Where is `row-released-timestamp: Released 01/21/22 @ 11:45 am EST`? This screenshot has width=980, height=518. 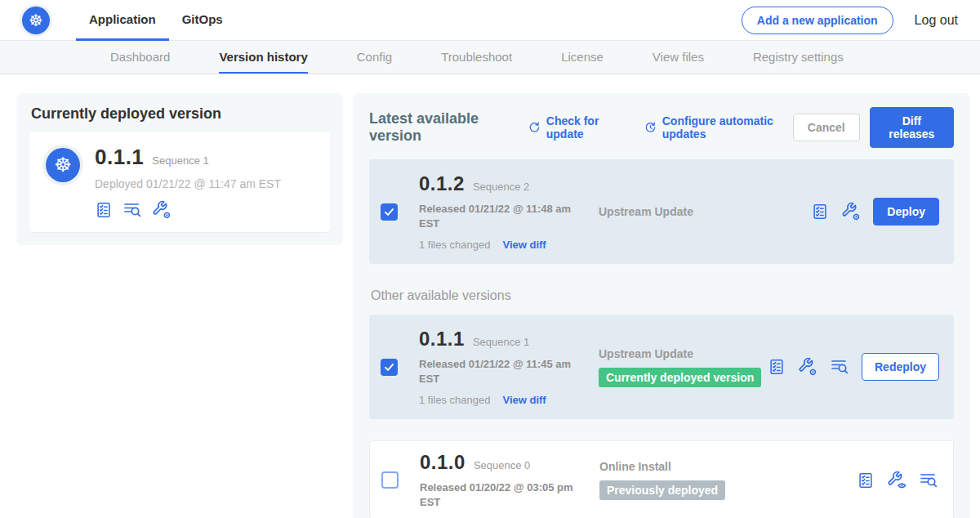
row-released-timestamp: Released 01/21/22 @ 11:45 am EST is located at coordinates (501, 371).